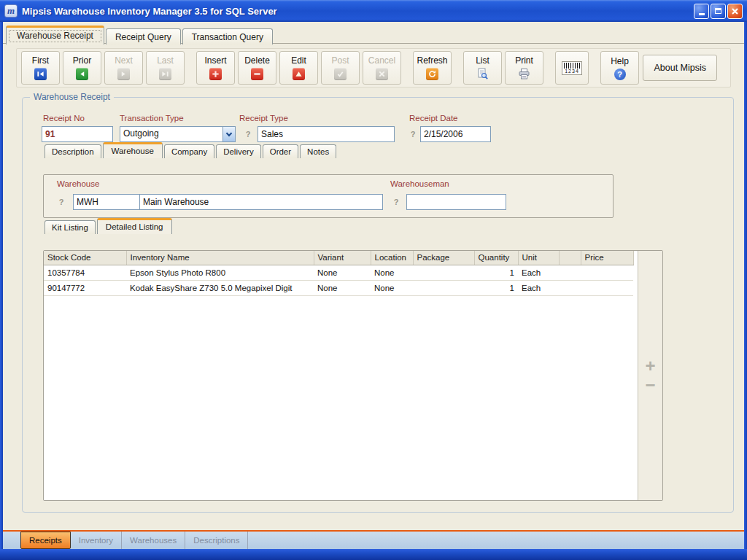  Describe the element at coordinates (538, 258) in the screenshot. I see `col-unit: Unit` at that location.